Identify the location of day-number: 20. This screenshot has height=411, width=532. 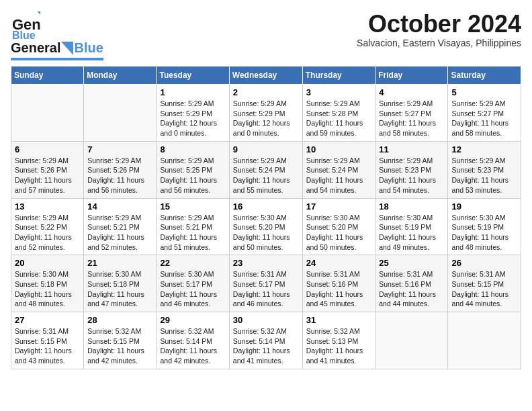
(47, 263).